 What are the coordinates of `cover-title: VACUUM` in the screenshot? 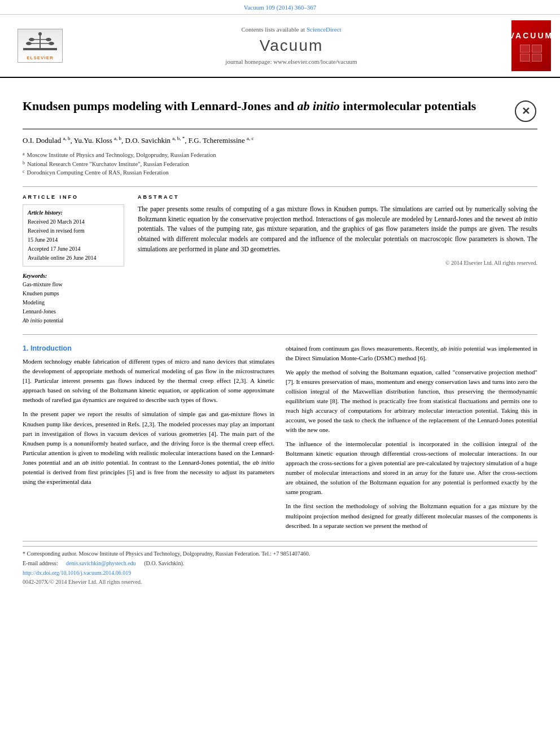 It's located at (531, 36).